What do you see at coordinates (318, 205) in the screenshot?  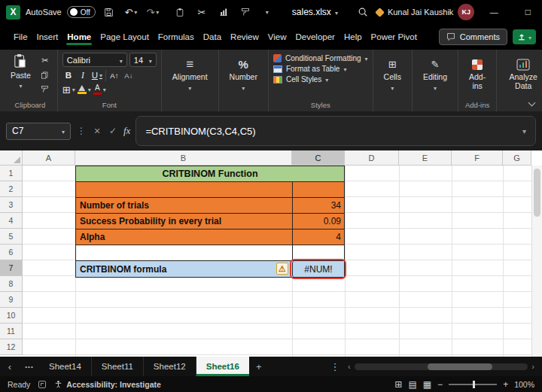 I see `cell-C3: 34` at bounding box center [318, 205].